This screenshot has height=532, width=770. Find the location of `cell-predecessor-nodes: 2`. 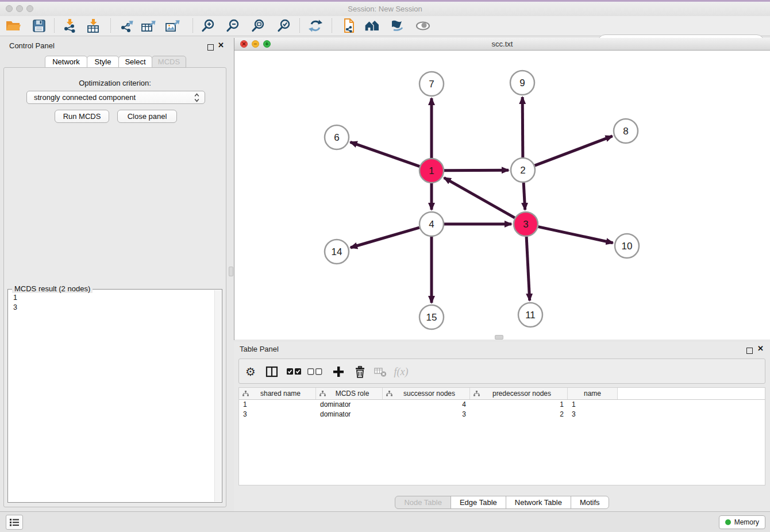

cell-predecessor-nodes: 2 is located at coordinates (519, 415).